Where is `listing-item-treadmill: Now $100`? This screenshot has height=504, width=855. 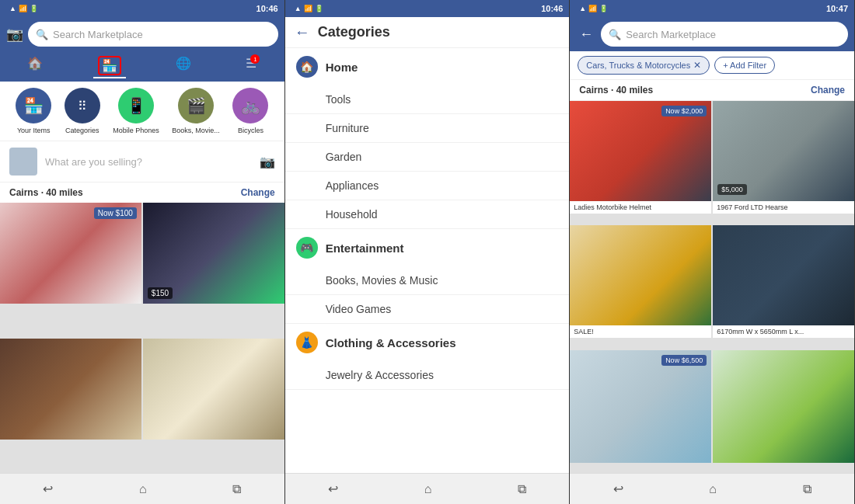
listing-item-treadmill: Now $100 is located at coordinates (71, 253).